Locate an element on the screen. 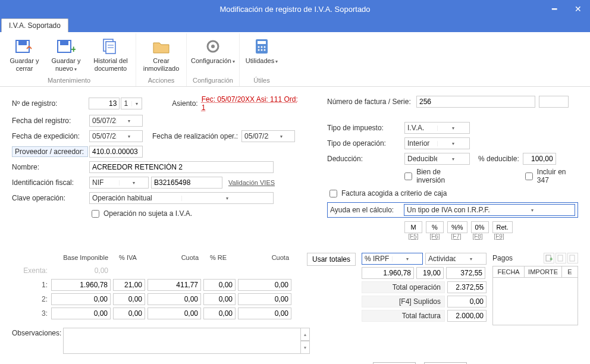  save-close-button: Guardar y cerrar is located at coordinates (24, 55).